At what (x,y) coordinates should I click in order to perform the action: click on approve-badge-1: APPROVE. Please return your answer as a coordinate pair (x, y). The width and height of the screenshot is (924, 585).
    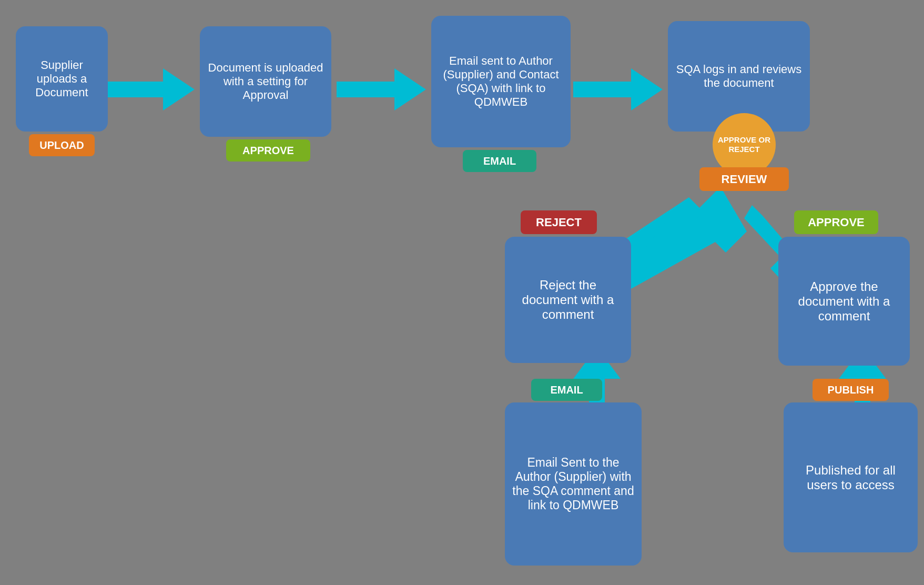
    Looking at the image, I should click on (268, 150).